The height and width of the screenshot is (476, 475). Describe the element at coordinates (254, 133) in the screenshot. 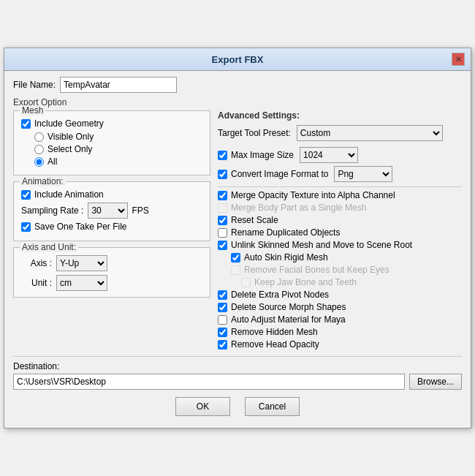

I see `target-tool-preset-label: Target Tool Preset:` at that location.